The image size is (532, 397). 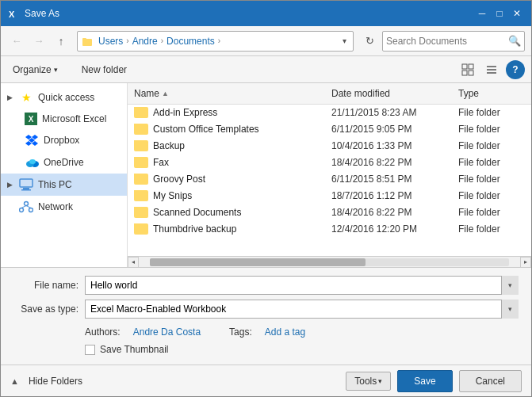 I want to click on breadcrumb-documents: Documents, so click(x=190, y=41).